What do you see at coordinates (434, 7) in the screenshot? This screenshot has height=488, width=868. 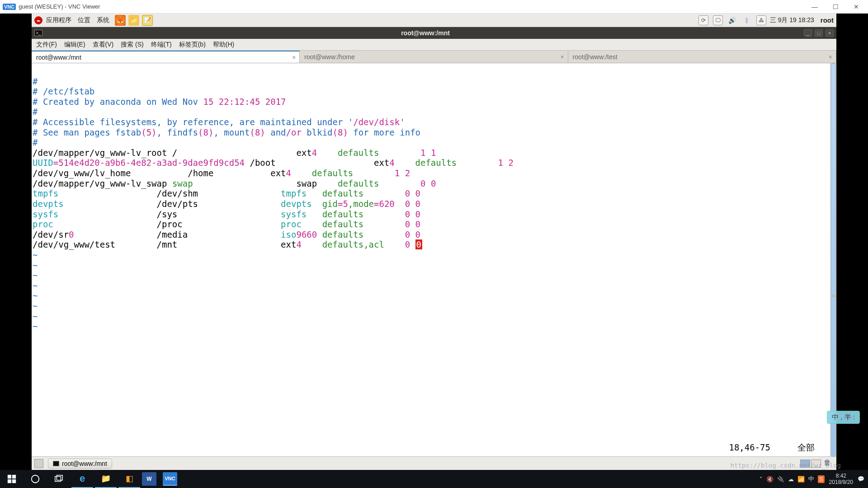 I see `win-titlebar: VNC guest (WESLEY) - VNC Viewer — ☐ ✕` at bounding box center [434, 7].